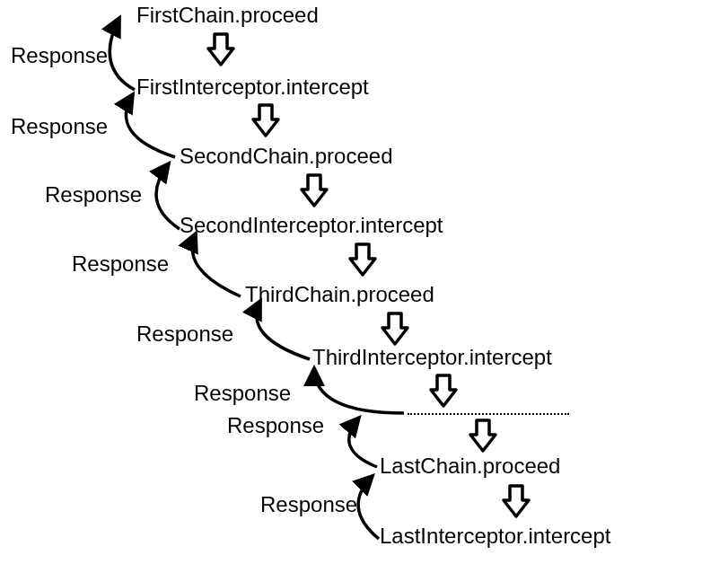  What do you see at coordinates (242, 393) in the screenshot?
I see `response-label-6: Response` at bounding box center [242, 393].